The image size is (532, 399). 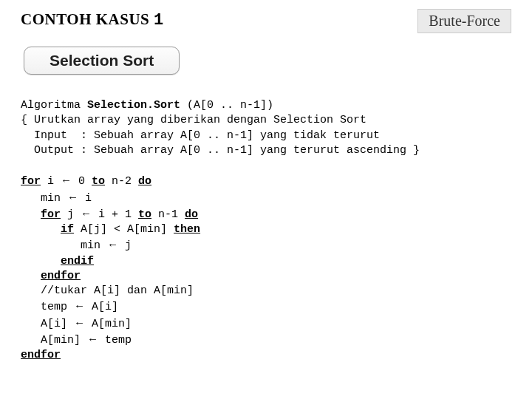 What do you see at coordinates (87, 19) in the screenshot?
I see `title-prefix: CONTOH KASUS` at bounding box center [87, 19].